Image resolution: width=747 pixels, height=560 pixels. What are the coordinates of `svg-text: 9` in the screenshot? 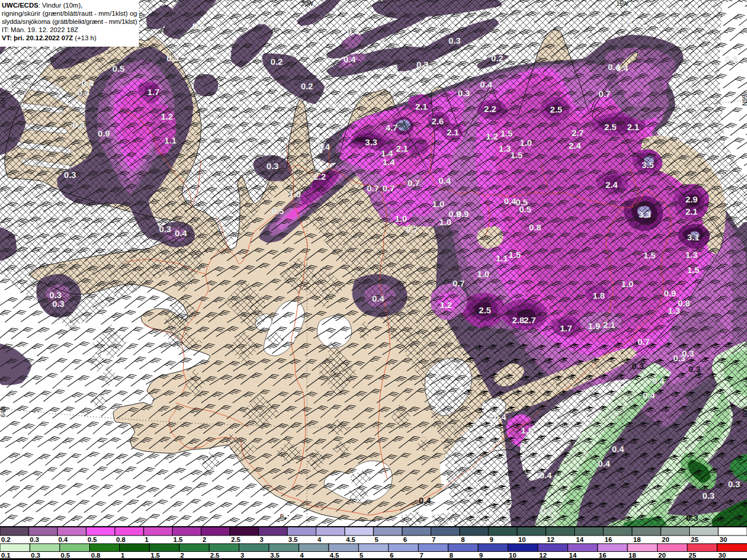 It's located at (481, 555).